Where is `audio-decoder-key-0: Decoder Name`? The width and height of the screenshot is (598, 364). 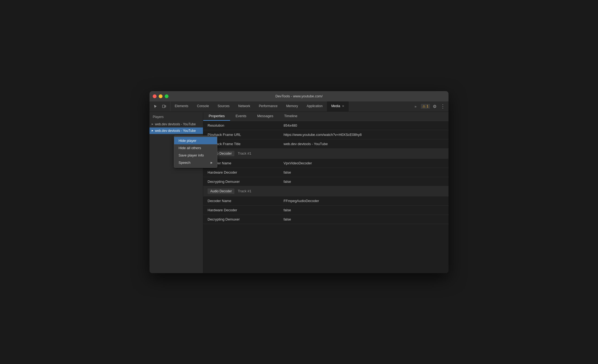
audio-decoder-key-0: Decoder Name is located at coordinates (241, 201).